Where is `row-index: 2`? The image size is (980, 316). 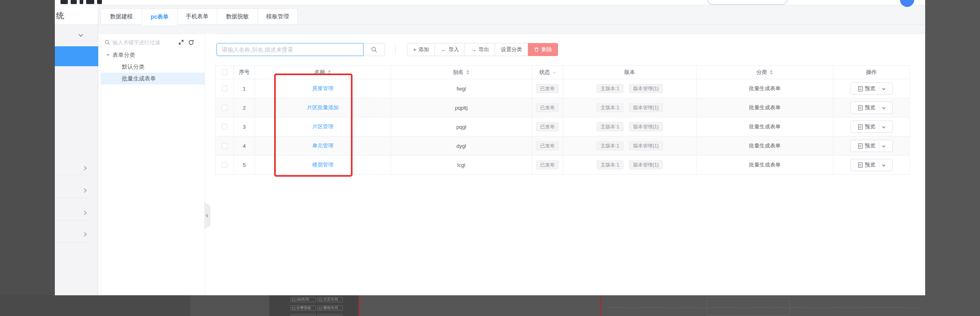 row-index: 2 is located at coordinates (244, 108).